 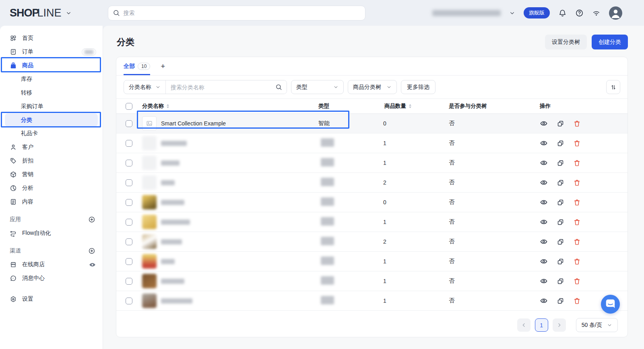 I want to click on support-chat-button, so click(x=610, y=304).